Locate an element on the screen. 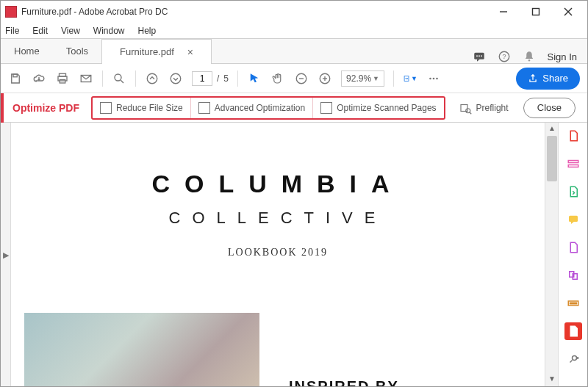  email-icon is located at coordinates (86, 79).